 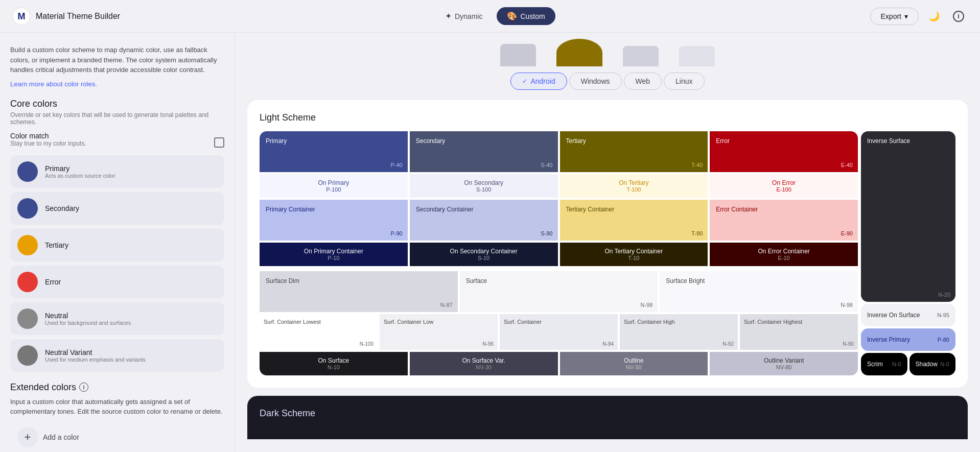 What do you see at coordinates (118, 319) in the screenshot?
I see `color-item-neutral: Neutral Used for background and surfaces` at bounding box center [118, 319].